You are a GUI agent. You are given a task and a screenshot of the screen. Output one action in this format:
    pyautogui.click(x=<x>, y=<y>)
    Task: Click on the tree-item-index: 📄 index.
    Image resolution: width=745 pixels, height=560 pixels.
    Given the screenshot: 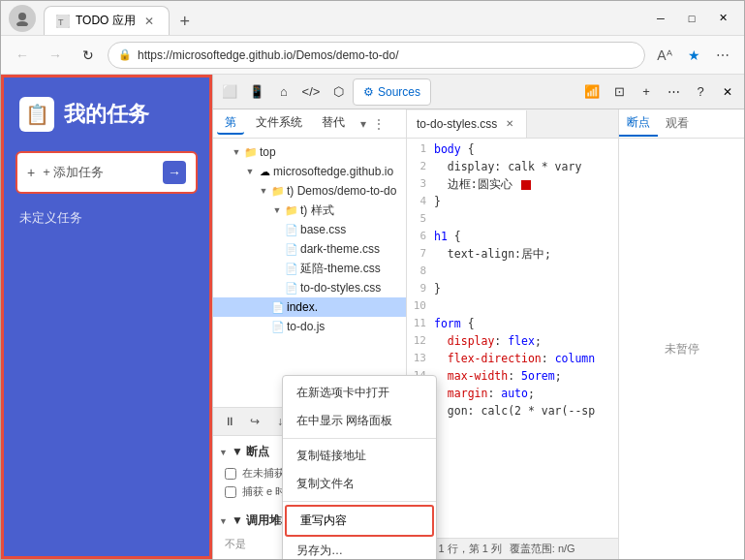 What is the action you would take?
    pyautogui.click(x=310, y=307)
    